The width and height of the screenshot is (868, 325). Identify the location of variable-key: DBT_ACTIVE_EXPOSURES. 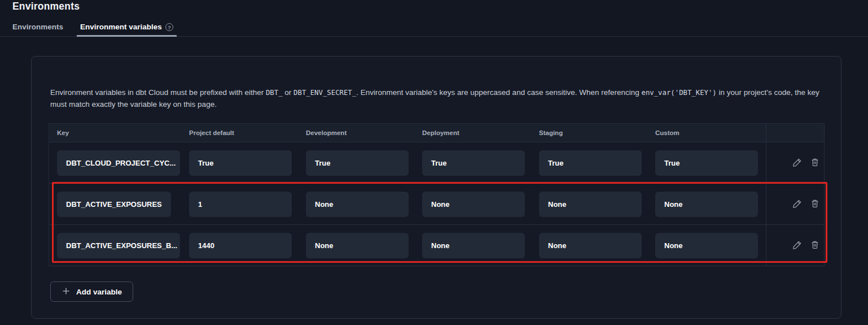
(114, 205).